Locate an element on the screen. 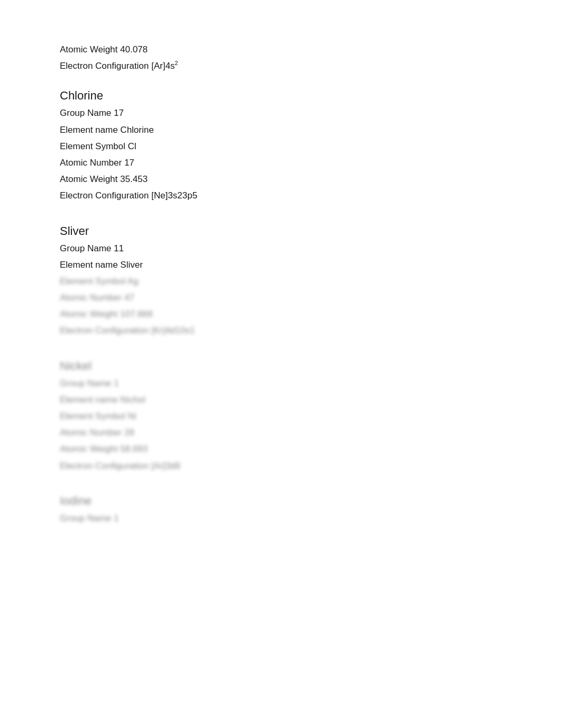  property-element-symbol-nickel-blurred: Element Symbol Ni is located at coordinates (281, 416).